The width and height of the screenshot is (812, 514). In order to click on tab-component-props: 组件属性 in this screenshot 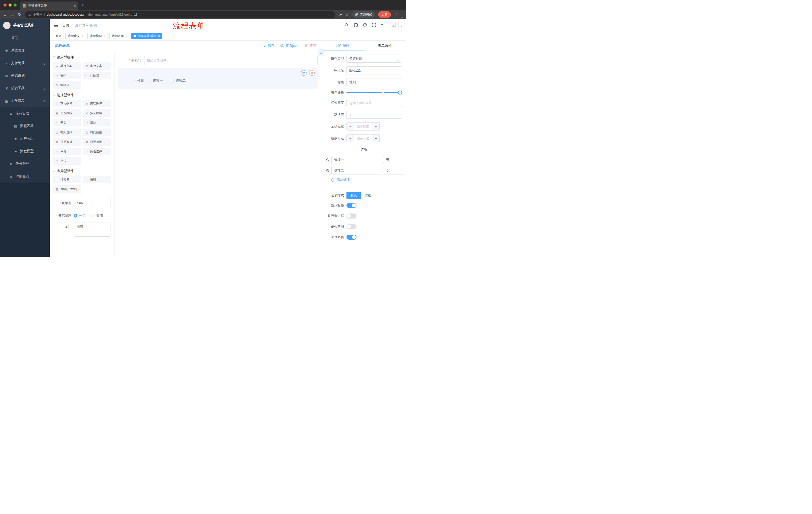, I will do `click(343, 46)`.